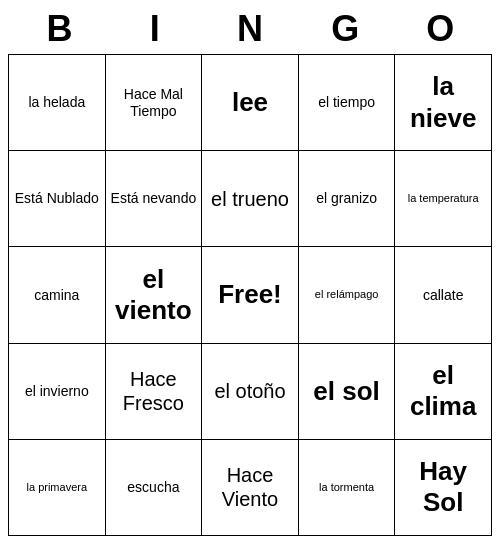 This screenshot has width=500, height=544. I want to click on cell-text-9: la temperatura, so click(444, 198).